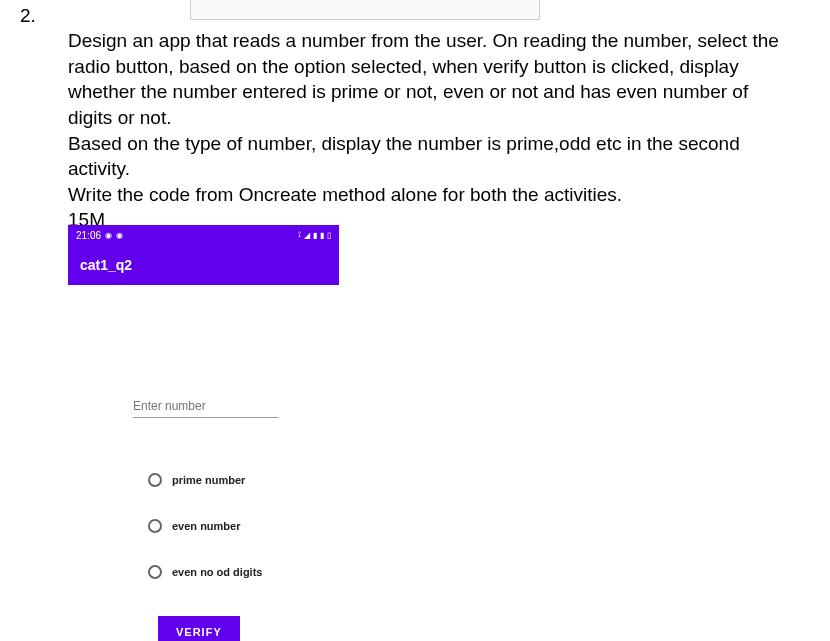 Image resolution: width=830 pixels, height=641 pixels. What do you see at coordinates (244, 526) in the screenshot?
I see `radio-even: even number` at bounding box center [244, 526].